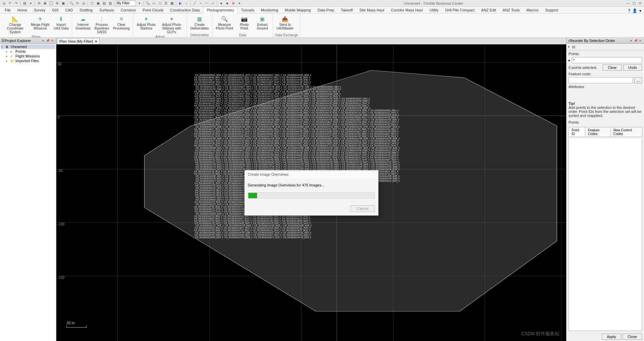 This screenshot has height=341, width=644. I want to click on maximize-icon: ▢, so click(634, 3).